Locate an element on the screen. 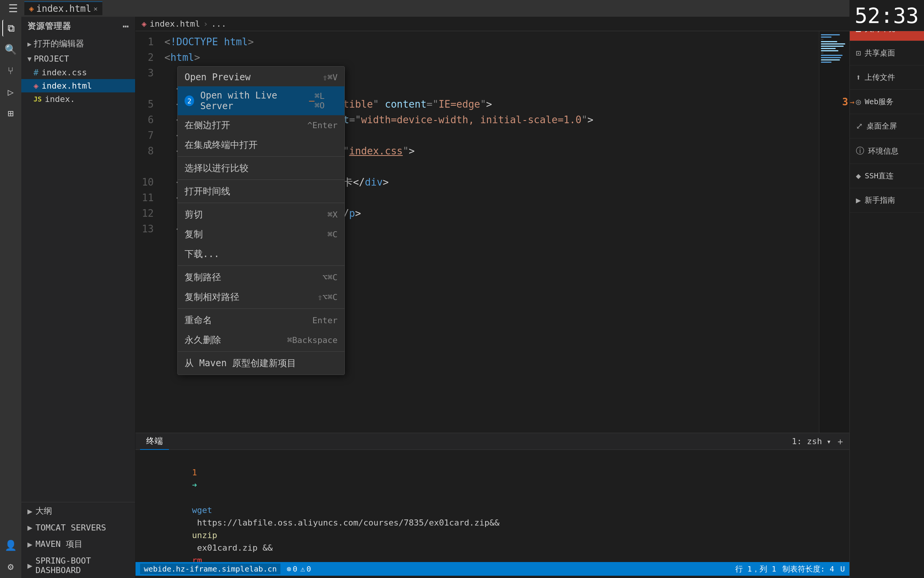  search-icon: 🔍 is located at coordinates (11, 49).